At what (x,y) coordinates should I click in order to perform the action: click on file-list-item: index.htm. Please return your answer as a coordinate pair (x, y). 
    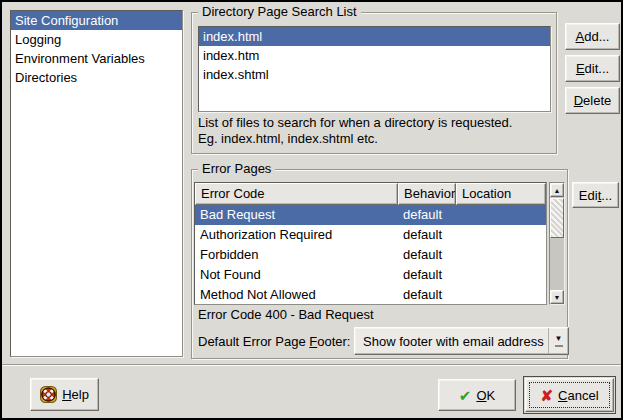
    Looking at the image, I should click on (374, 56).